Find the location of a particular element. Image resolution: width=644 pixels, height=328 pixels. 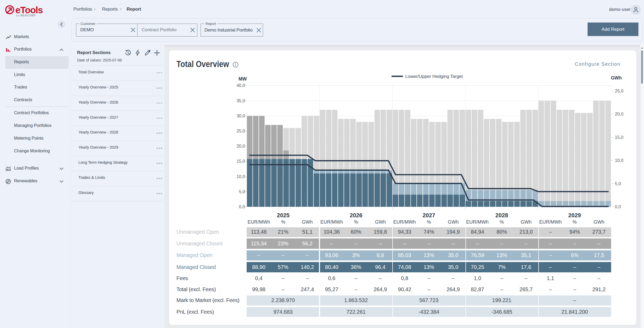

svg-text: GWh is located at coordinates (616, 78).